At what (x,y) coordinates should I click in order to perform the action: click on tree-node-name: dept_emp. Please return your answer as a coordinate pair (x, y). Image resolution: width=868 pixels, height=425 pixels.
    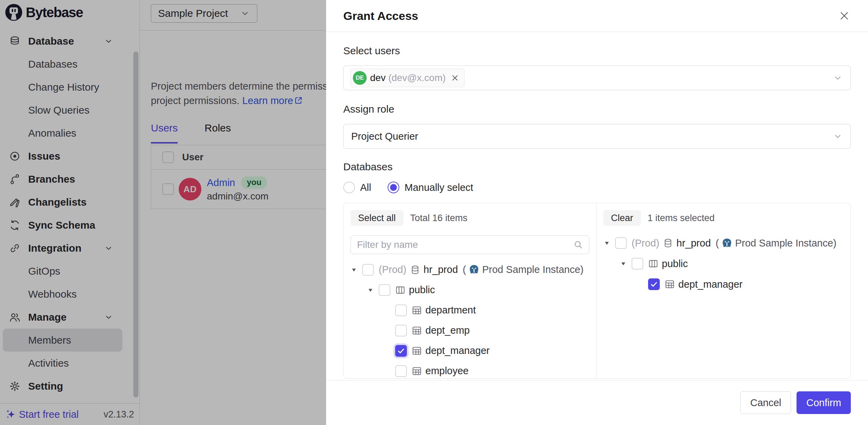
    Looking at the image, I should click on (447, 330).